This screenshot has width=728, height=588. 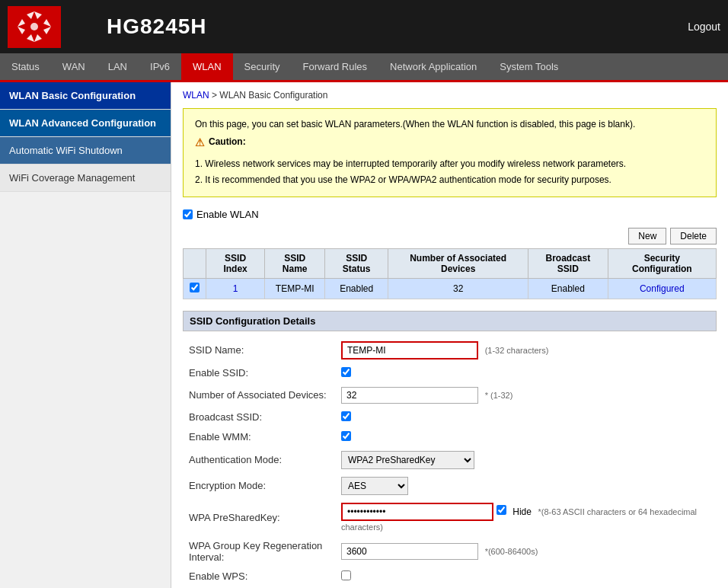 I want to click on table-row: 1 TEMP-MI Enabled 32 Enabled Configured, so click(x=450, y=288).